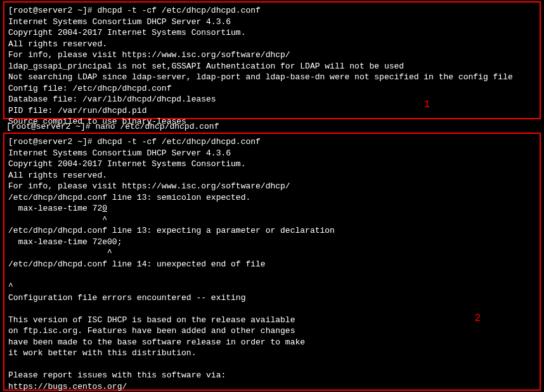 Image resolution: width=544 pixels, height=392 pixels. I want to click on terminal-line: Config file: /etc/dhcp/dhcpd.conf, so click(90, 89).